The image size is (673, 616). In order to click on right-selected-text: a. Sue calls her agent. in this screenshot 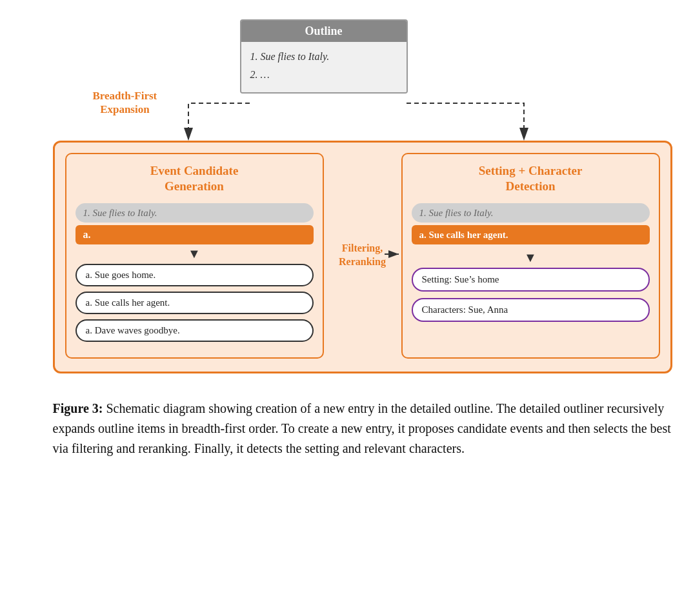, I will do `click(464, 235)`.